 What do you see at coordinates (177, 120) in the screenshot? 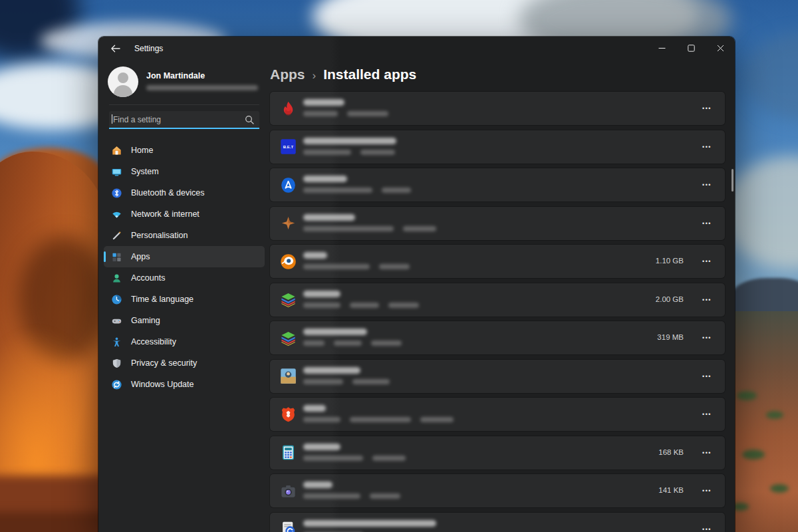
I see `search-input` at bounding box center [177, 120].